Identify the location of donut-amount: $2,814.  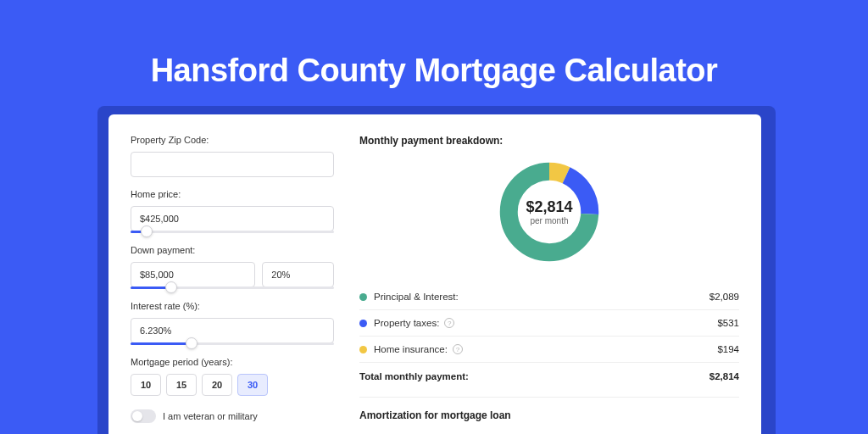
(549, 207).